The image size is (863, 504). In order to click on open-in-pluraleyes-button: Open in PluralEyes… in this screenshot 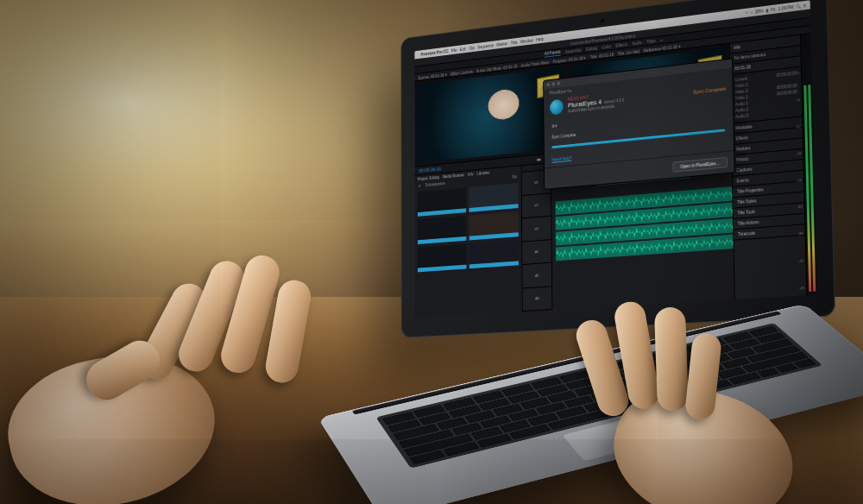, I will do `click(701, 165)`.